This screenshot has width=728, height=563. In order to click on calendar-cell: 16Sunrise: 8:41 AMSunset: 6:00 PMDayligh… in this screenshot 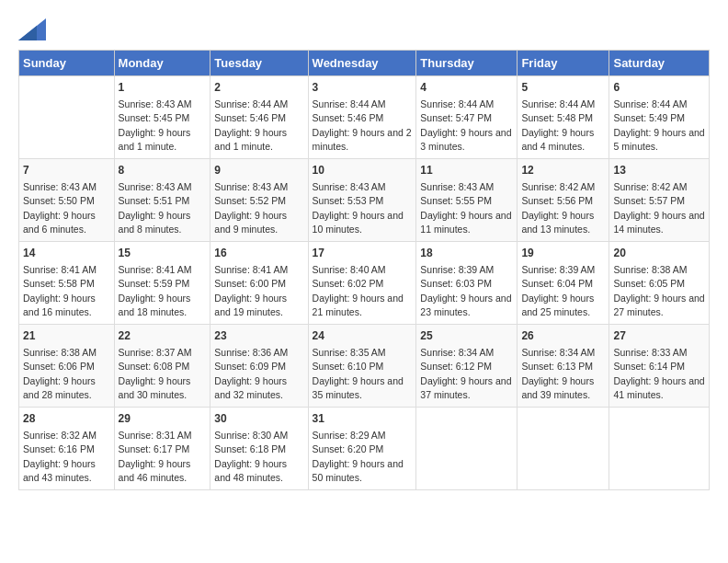, I will do `click(259, 283)`.